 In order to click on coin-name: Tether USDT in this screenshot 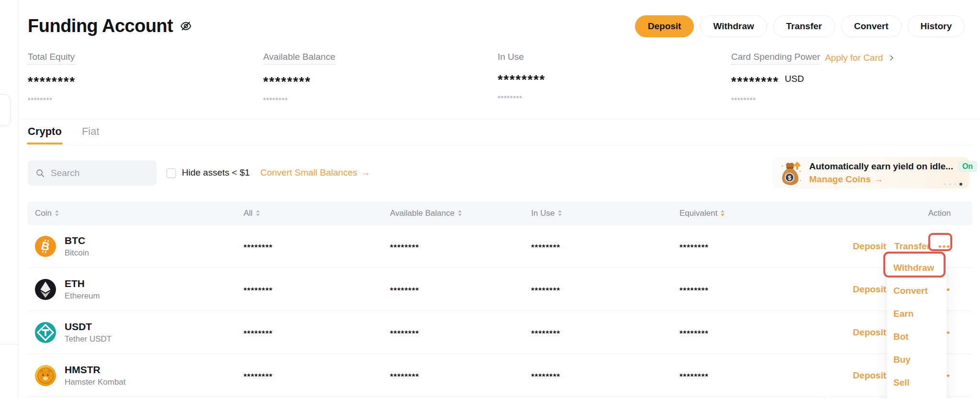, I will do `click(88, 339)`.